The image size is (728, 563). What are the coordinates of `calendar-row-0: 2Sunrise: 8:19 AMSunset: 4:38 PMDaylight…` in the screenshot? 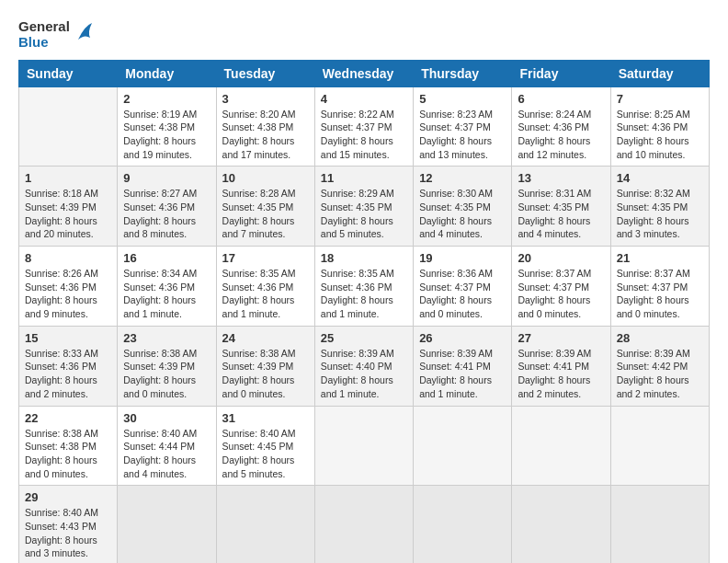 It's located at (364, 127).